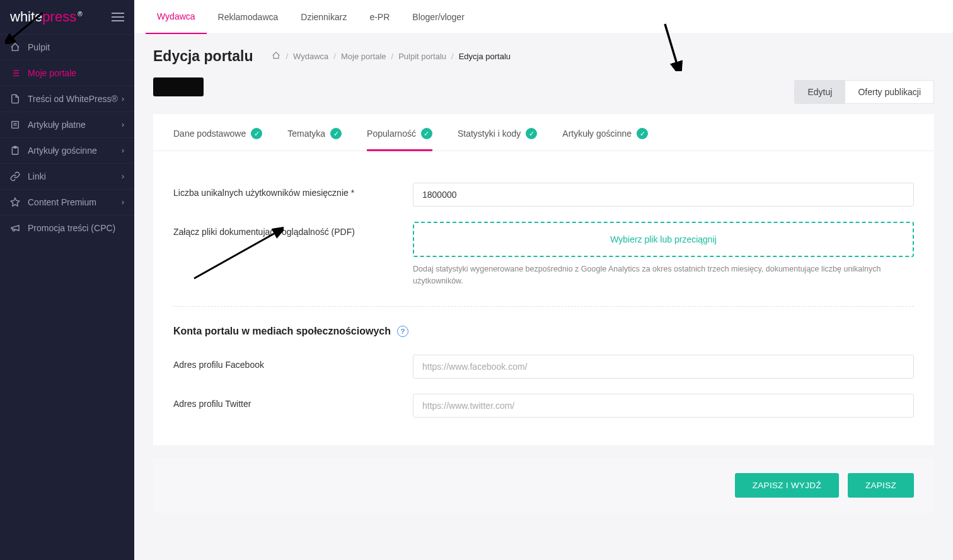 The height and width of the screenshot is (560, 953). Describe the element at coordinates (72, 228) in the screenshot. I see `sidebar-item-label: Promocja treści (CPC)` at that location.